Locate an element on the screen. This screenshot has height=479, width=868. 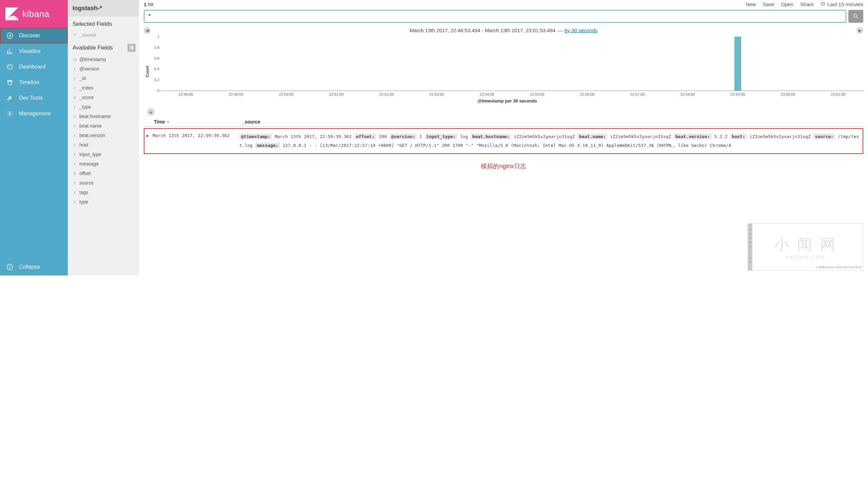
field--type: t_type is located at coordinates (103, 107).